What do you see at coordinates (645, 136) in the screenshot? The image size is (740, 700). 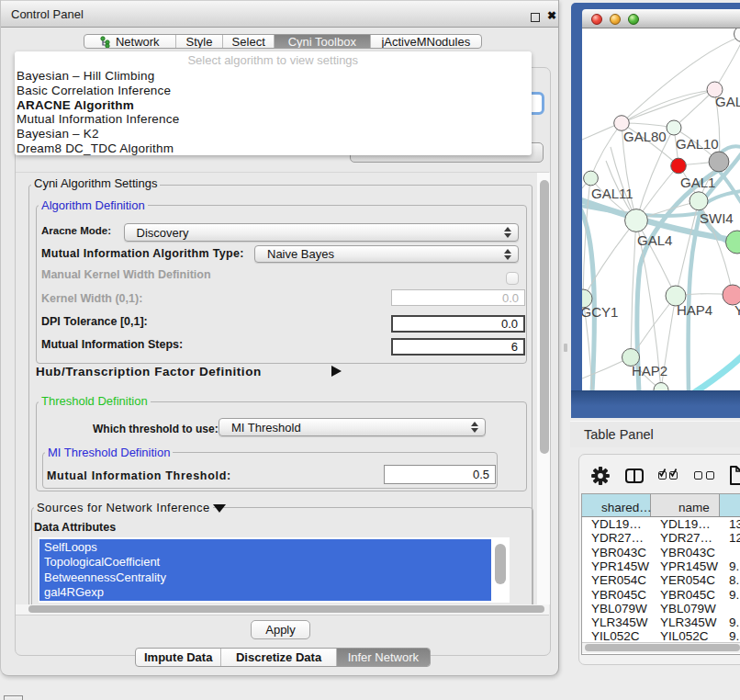 I see `svg-text: GAL80` at bounding box center [645, 136].